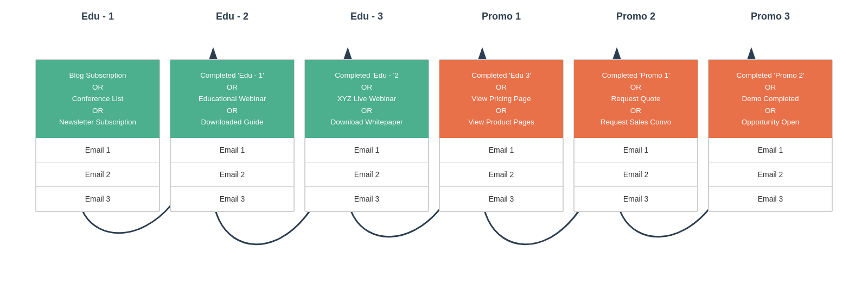  What do you see at coordinates (232, 150) in the screenshot?
I see `column-edu2-email1: Email 1` at bounding box center [232, 150].